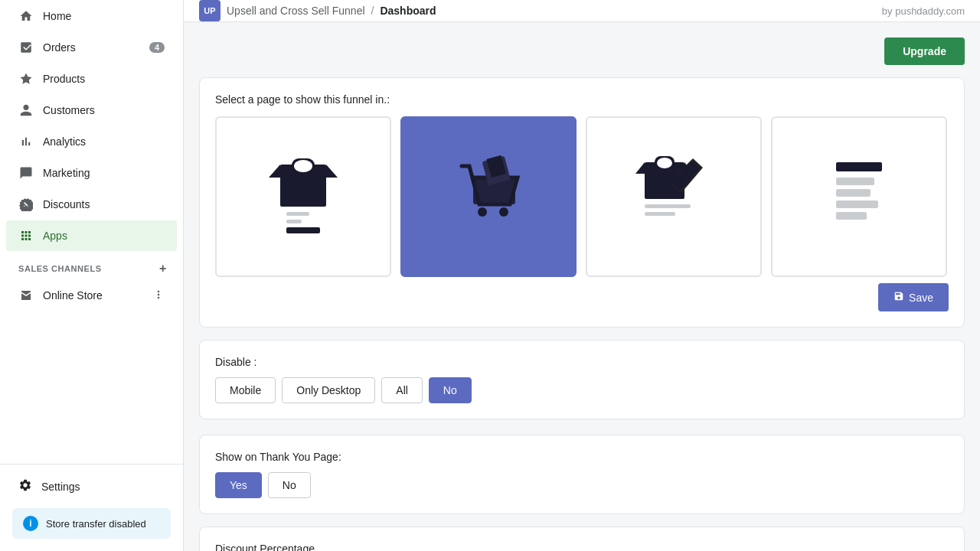 Image resolution: width=980 pixels, height=551 pixels. What do you see at coordinates (73, 295) in the screenshot?
I see `online-store-label: Online Store` at bounding box center [73, 295].